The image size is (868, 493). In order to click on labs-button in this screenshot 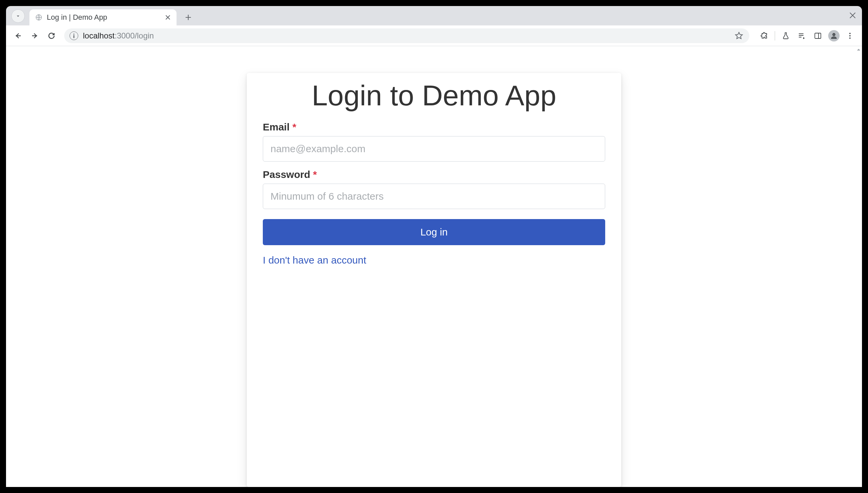, I will do `click(786, 36)`.